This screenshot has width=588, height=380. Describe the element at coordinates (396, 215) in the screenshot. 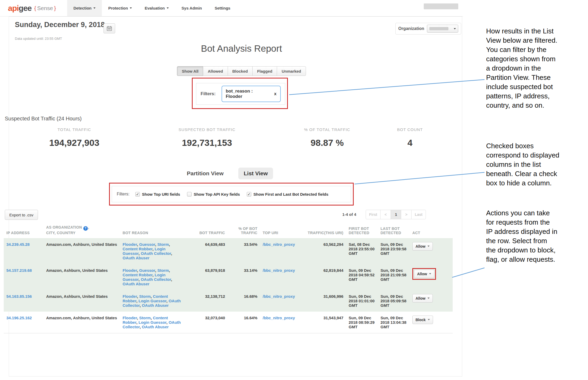

I see `pagination-controls: First<1>Last` at that location.